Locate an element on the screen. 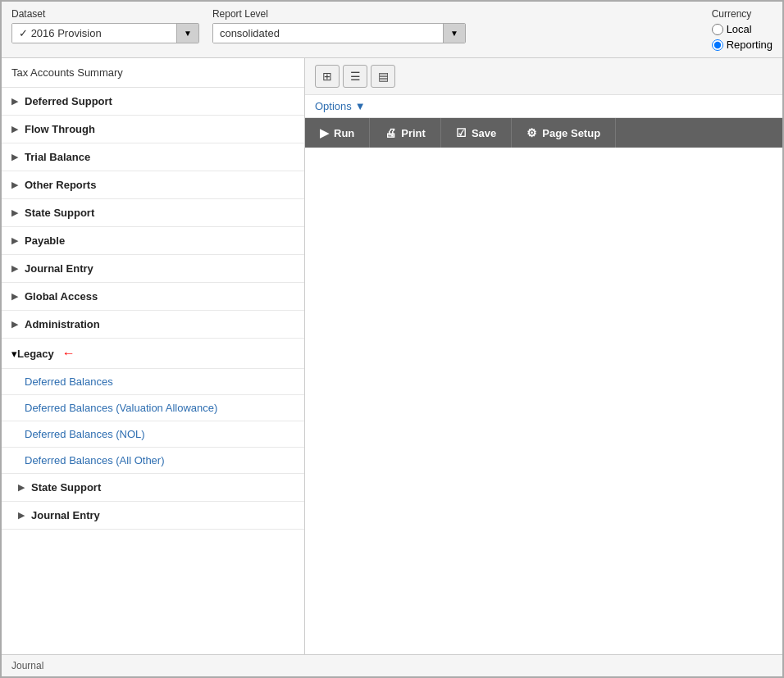 The height and width of the screenshot is (678, 784). sidebar-subnav-state-support: ▶ State Support is located at coordinates (153, 488).